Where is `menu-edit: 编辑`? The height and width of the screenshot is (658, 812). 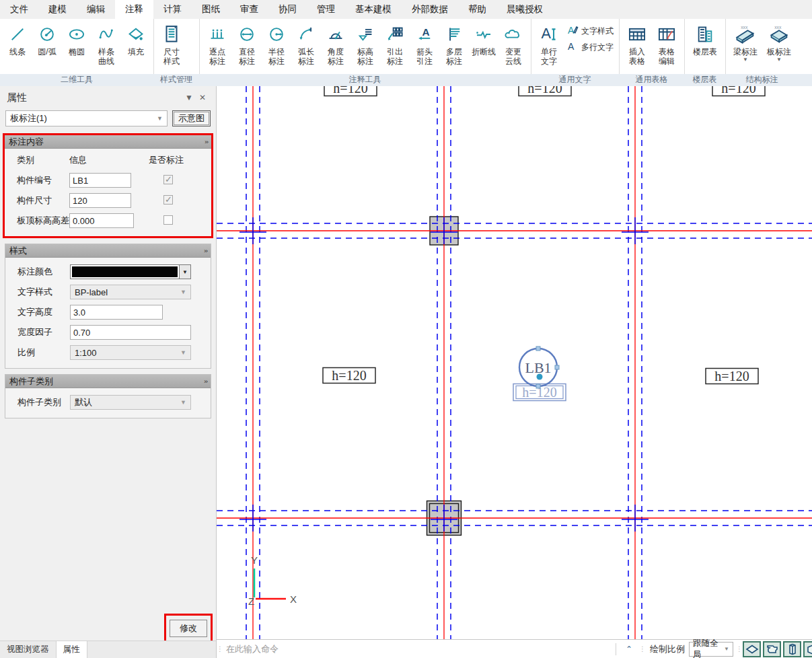
menu-edit: 编辑 is located at coordinates (96, 9).